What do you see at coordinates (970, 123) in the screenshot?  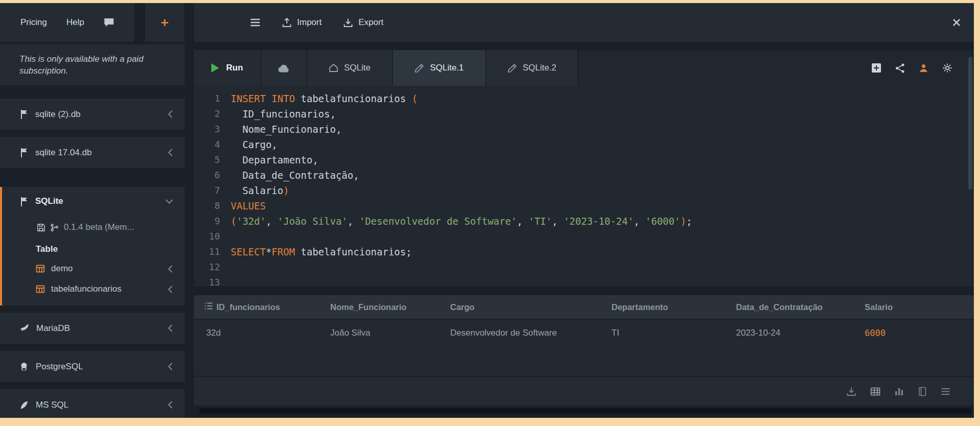 I see `vertical-scrollbar` at bounding box center [970, 123].